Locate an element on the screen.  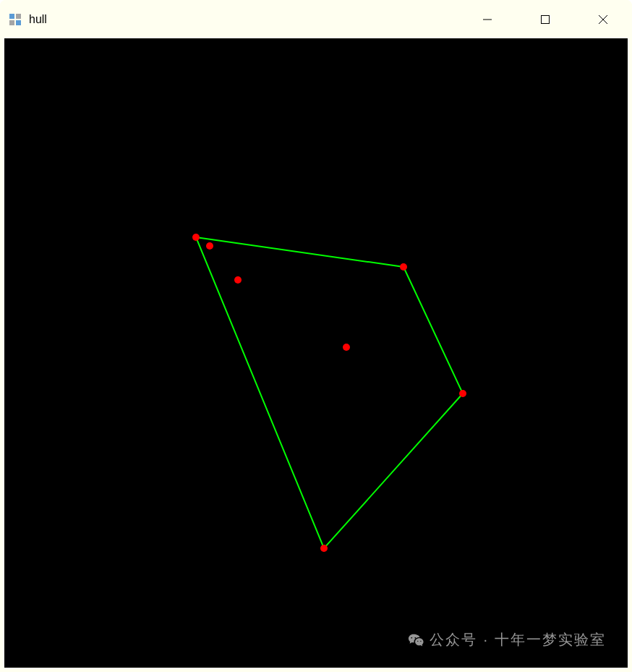
watermark-label: 公众号 is located at coordinates (453, 639).